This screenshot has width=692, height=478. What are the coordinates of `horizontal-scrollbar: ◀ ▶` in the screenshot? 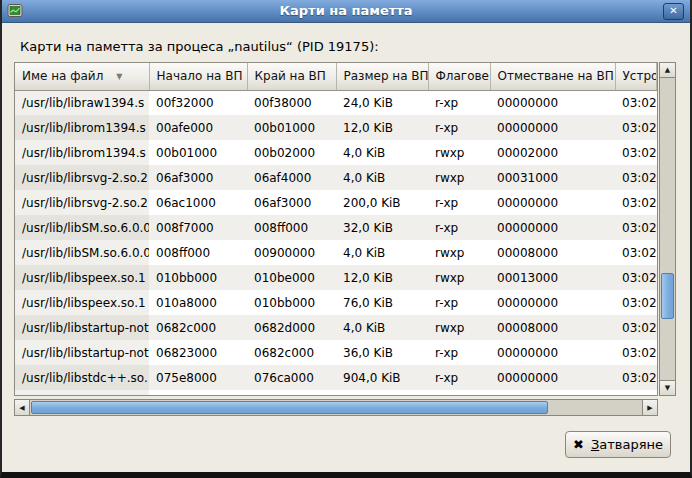 It's located at (336, 408).